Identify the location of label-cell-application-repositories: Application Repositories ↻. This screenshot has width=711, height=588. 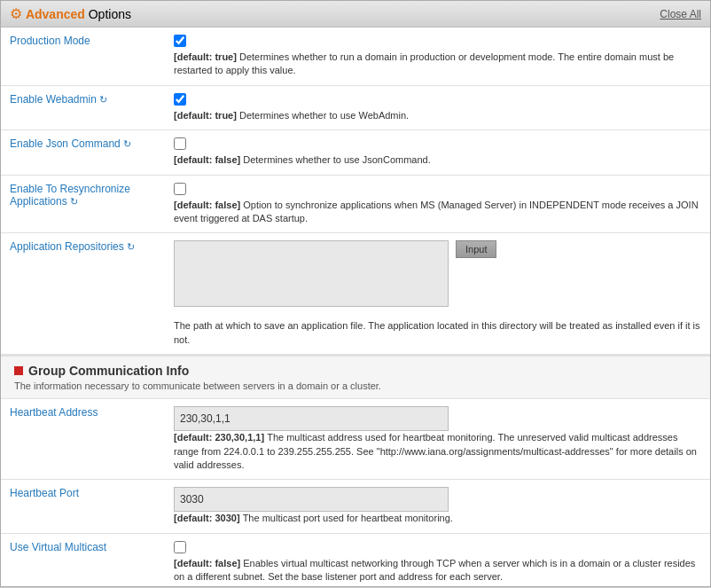
(83, 294).